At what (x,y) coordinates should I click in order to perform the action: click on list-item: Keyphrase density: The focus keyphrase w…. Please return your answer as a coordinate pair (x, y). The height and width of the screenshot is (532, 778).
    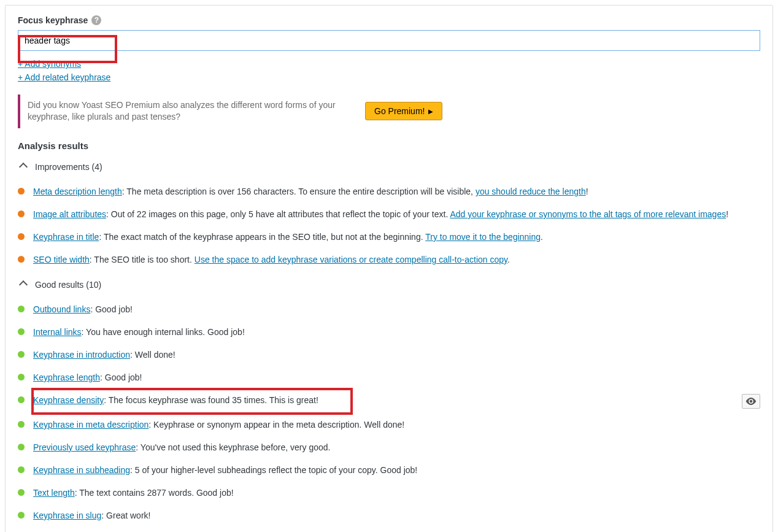
    Looking at the image, I should click on (389, 401).